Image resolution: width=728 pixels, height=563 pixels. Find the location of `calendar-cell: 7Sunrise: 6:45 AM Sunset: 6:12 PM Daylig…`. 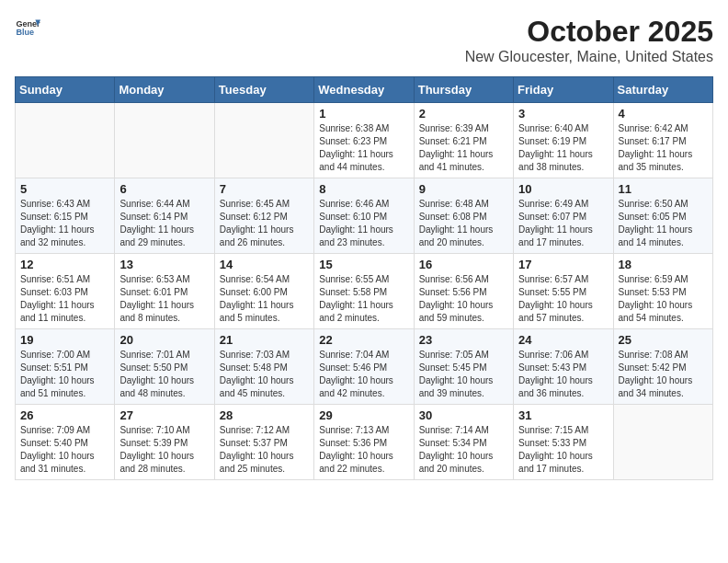

calendar-cell: 7Sunrise: 6:45 AM Sunset: 6:12 PM Daylig… is located at coordinates (264, 216).